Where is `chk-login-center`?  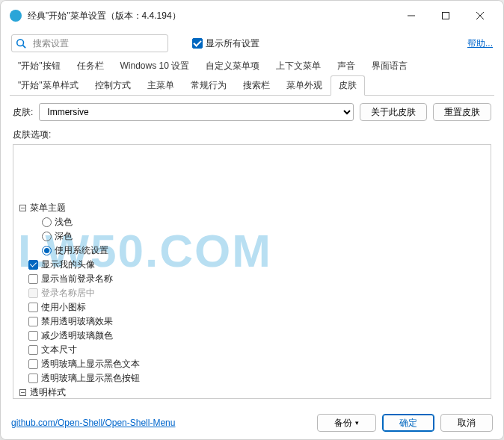
chk-login-center is located at coordinates (33, 293).